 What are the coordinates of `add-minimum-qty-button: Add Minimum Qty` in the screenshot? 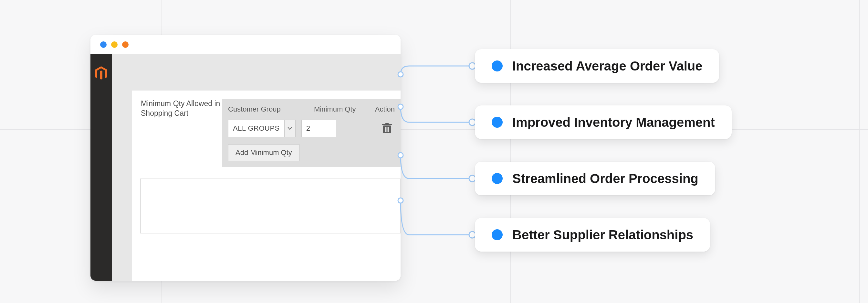 It's located at (264, 153).